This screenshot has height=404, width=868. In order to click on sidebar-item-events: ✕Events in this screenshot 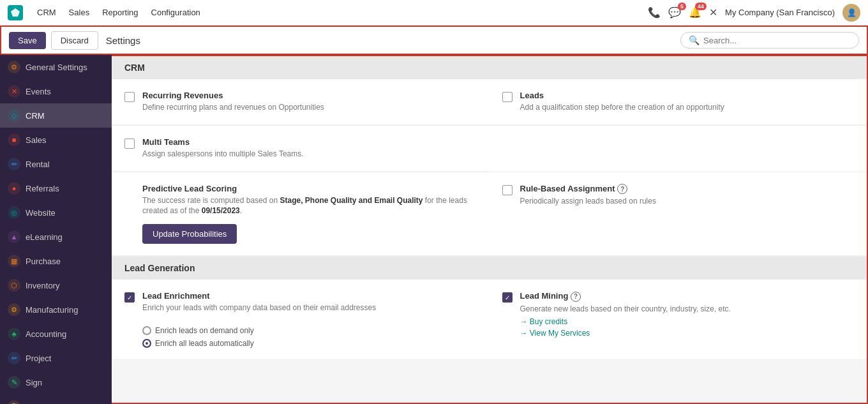, I will do `click(56, 91)`.